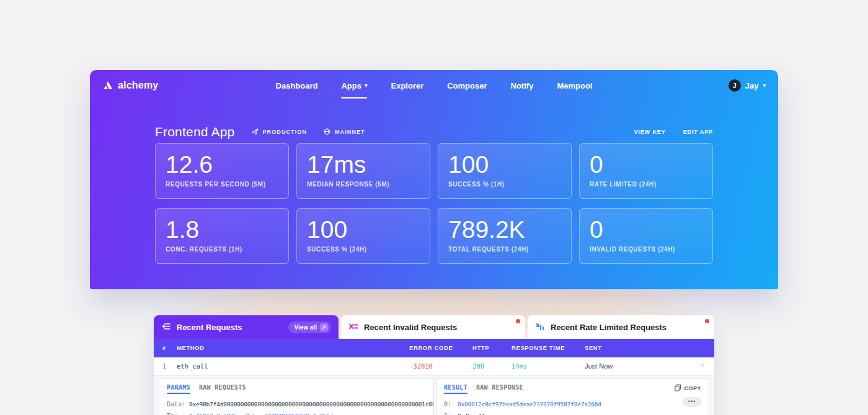 The image size is (868, 415). Describe the element at coordinates (354, 85) in the screenshot. I see `nav-apps: Apps ▾` at that location.